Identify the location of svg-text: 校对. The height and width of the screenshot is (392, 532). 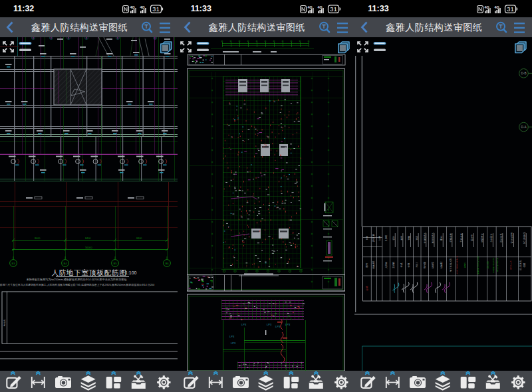
(402, 238).